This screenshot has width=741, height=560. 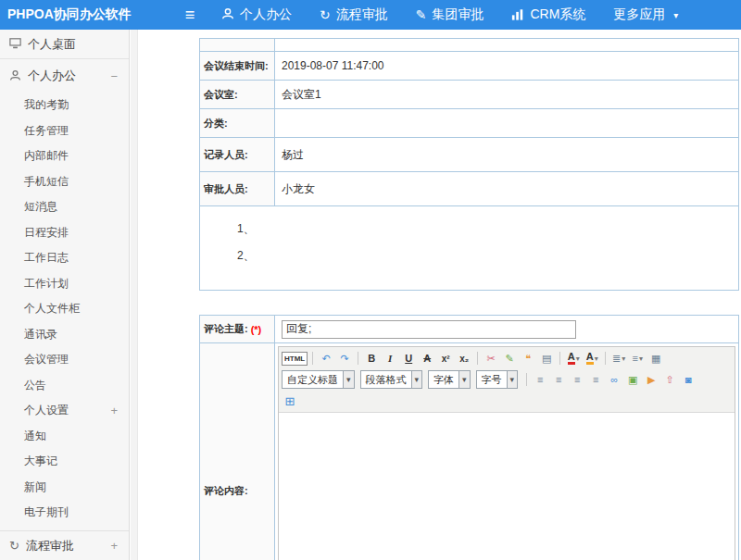 What do you see at coordinates (295, 359) in the screenshot?
I see `html-source-button: HTML` at bounding box center [295, 359].